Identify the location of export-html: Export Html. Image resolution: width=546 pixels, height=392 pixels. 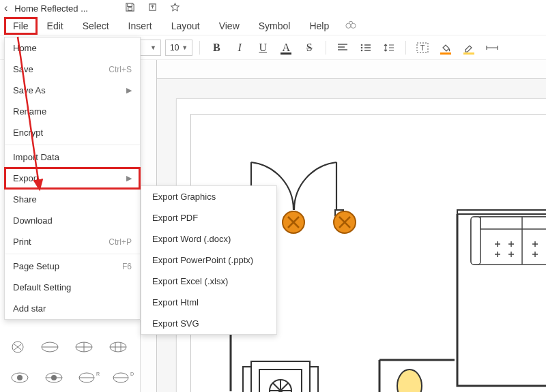
(209, 303).